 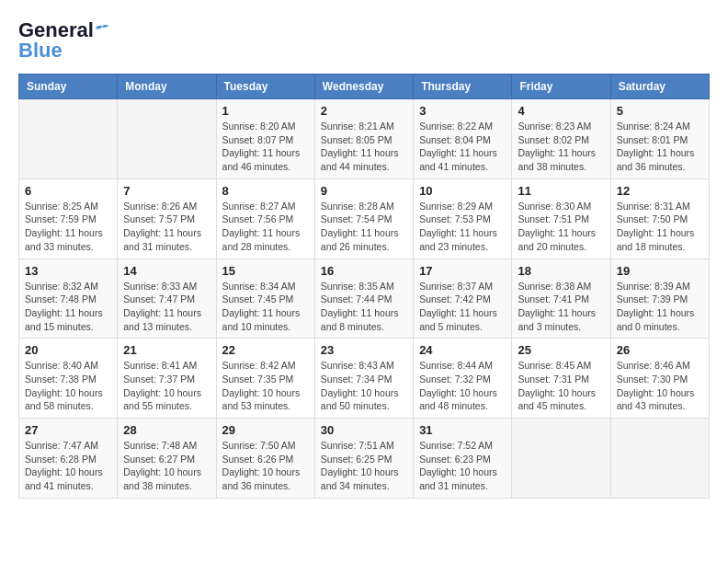 I want to click on day-info: Sunrise: 8:39 AM Sunset: 7:39 PM Dayligh…, so click(x=660, y=307).